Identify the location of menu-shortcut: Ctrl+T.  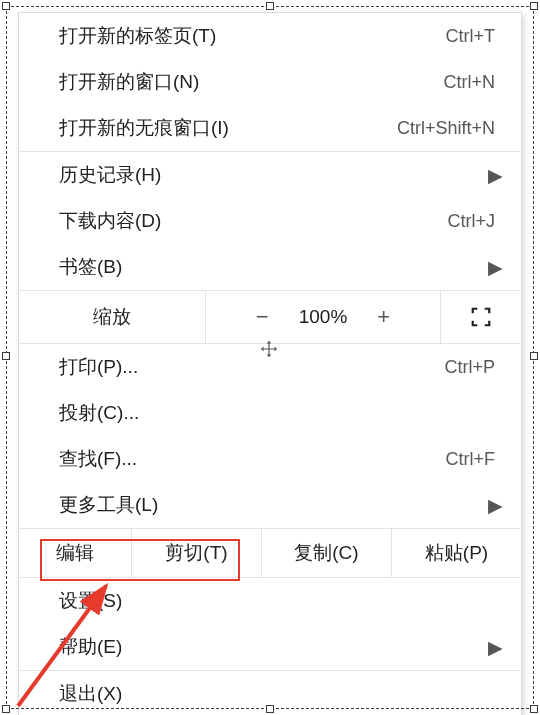
(471, 36).